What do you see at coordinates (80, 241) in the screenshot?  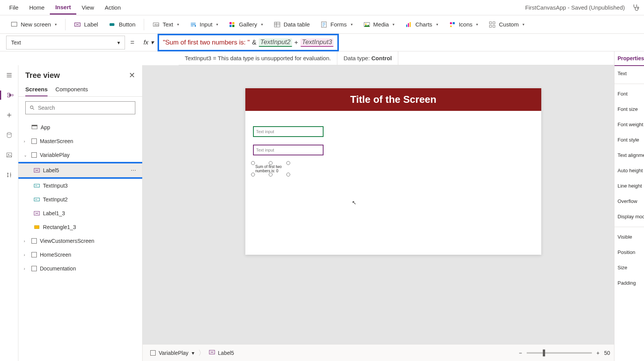 I see `tree-item-viewcustomers: › ViewCustomersScreen` at bounding box center [80, 241].